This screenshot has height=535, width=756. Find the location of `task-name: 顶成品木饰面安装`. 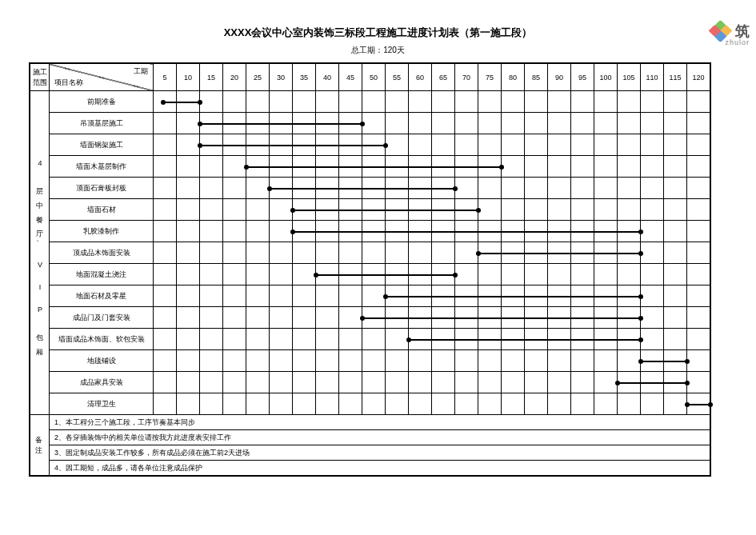

task-name: 顶成品木饰面安装 is located at coordinates (102, 253).